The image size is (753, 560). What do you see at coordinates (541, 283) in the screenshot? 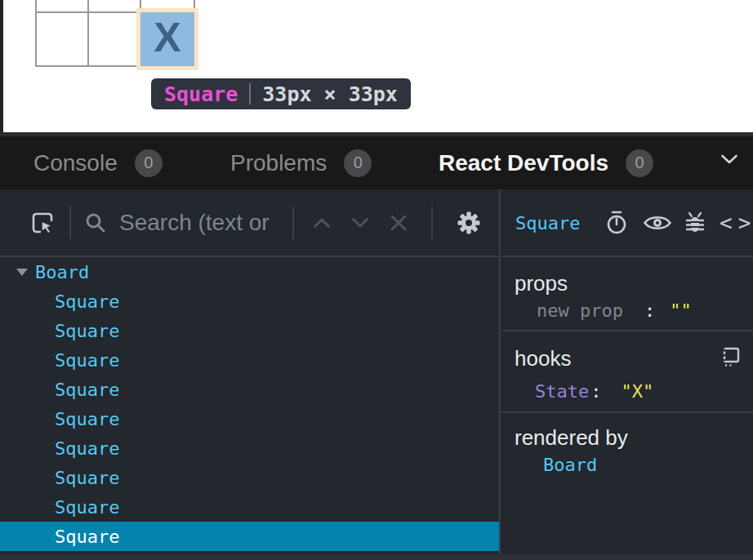
I see `props-section-title: props` at bounding box center [541, 283].